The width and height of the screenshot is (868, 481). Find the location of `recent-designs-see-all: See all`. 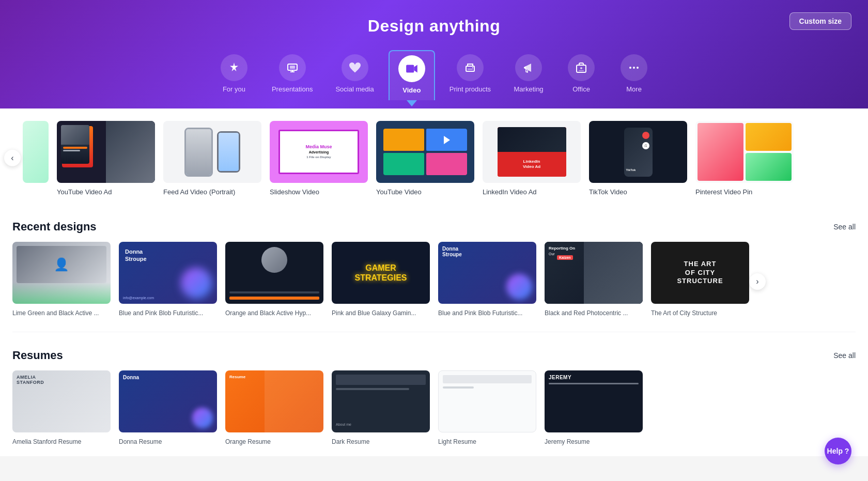

recent-designs-see-all: See all is located at coordinates (844, 227).